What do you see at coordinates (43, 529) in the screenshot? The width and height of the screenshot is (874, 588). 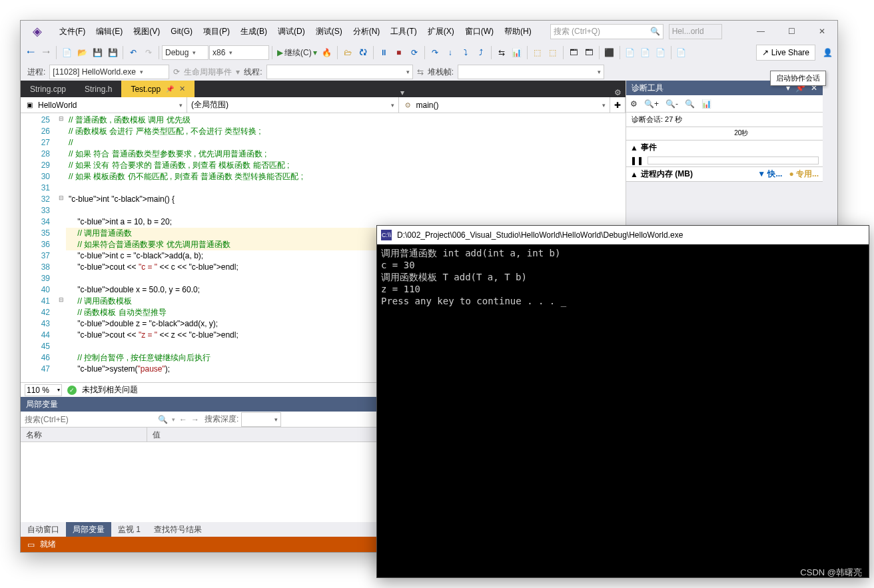 I see `bottom-tab: 自动窗口` at bounding box center [43, 529].